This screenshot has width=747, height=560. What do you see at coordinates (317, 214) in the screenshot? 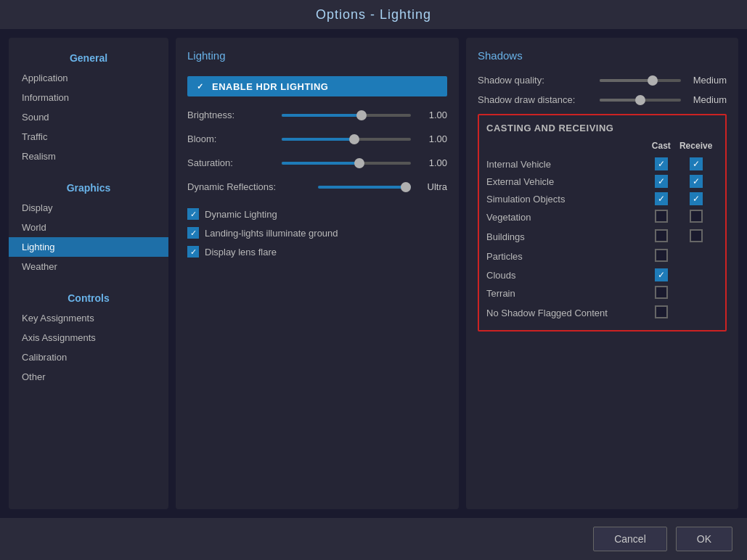
I see `dynamic-lighting-option: ✓ Dynamic Lighting` at bounding box center [317, 214].